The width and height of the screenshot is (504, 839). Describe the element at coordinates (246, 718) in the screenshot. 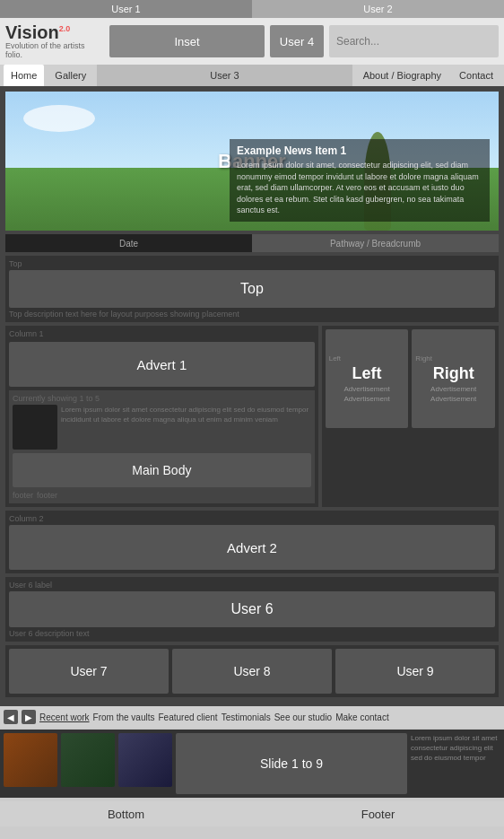

I see `slide-link-4: Testimonials` at that location.